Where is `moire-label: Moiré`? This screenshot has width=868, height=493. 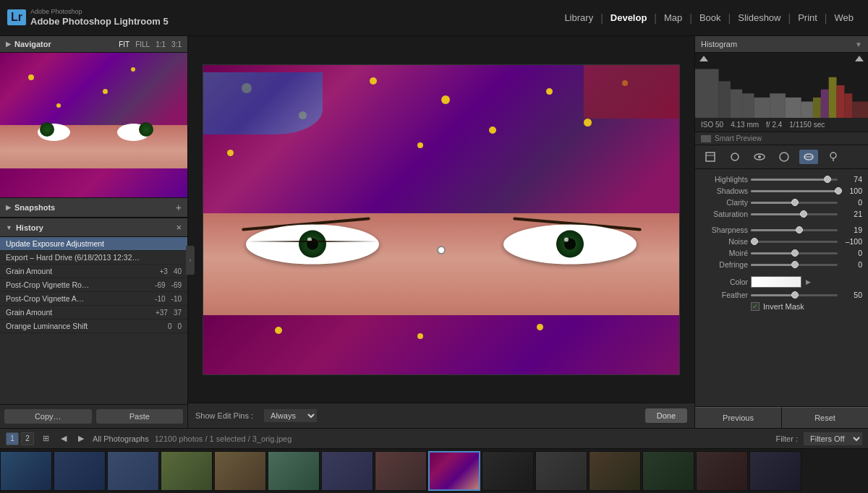 moire-label: Moiré is located at coordinates (725, 253).